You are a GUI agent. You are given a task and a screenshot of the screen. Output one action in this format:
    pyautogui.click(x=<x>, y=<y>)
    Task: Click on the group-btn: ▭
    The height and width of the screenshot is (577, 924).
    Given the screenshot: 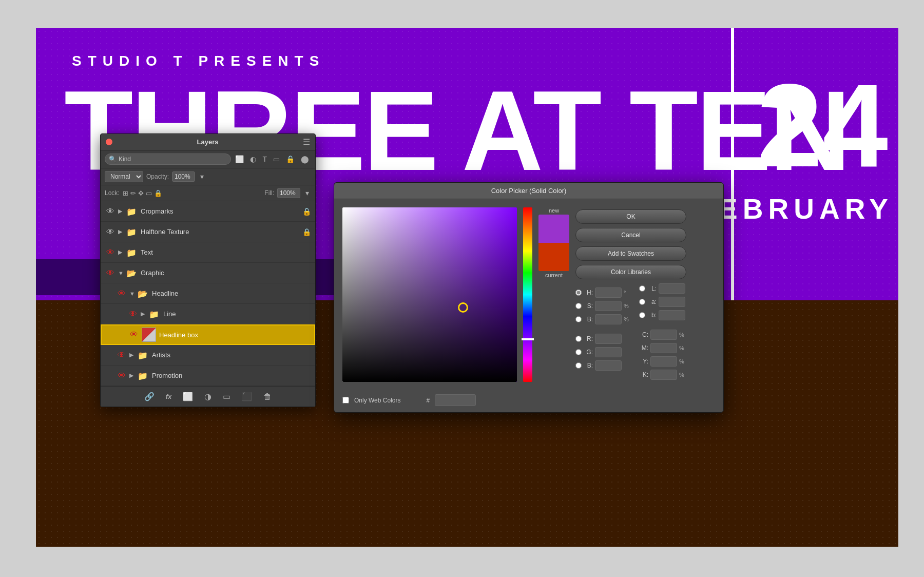 What is the action you would take?
    pyautogui.click(x=227, y=396)
    